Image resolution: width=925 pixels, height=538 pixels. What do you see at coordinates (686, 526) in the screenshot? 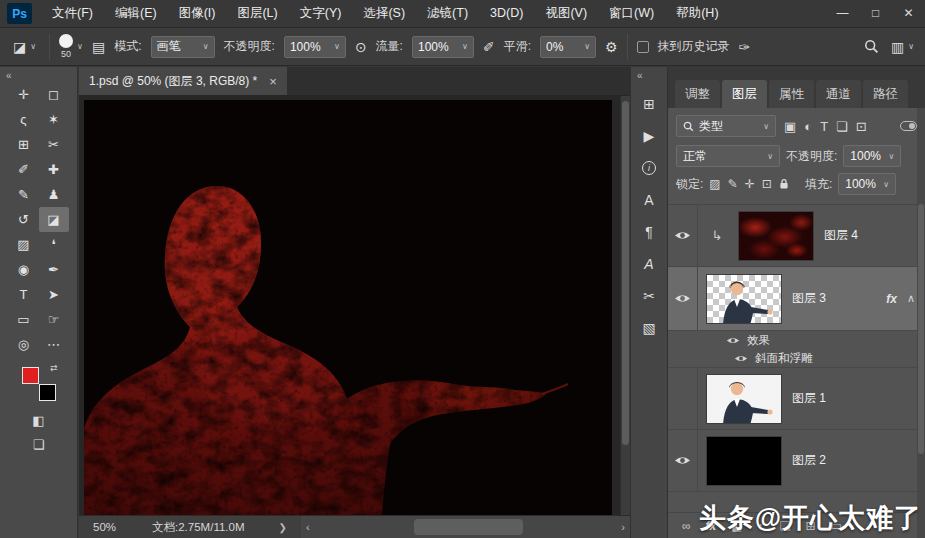
I see `link-layers-icon: ∞` at bounding box center [686, 526].